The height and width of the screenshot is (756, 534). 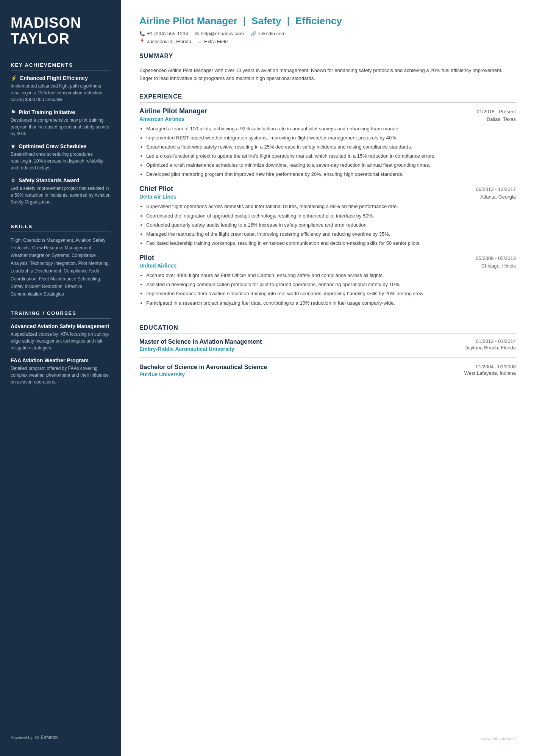 I want to click on extra-value: Extra Field, so click(x=216, y=42).